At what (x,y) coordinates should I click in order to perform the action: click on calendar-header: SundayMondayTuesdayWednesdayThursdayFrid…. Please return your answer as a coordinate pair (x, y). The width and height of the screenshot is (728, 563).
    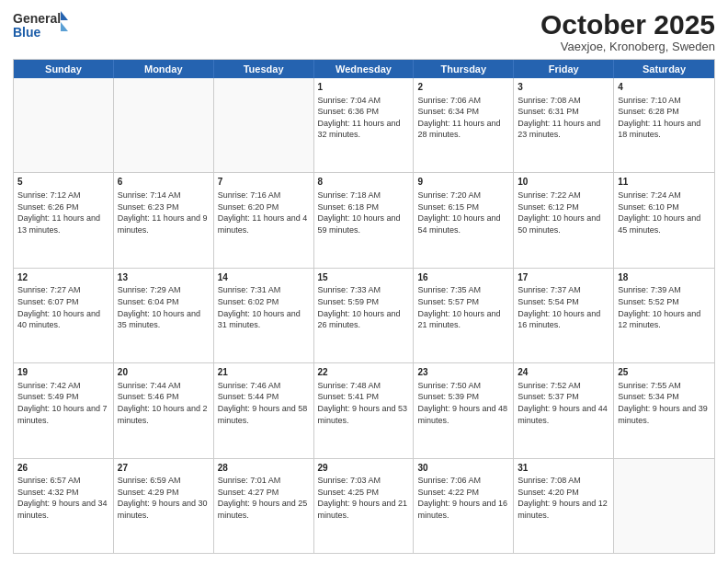
    Looking at the image, I should click on (364, 69).